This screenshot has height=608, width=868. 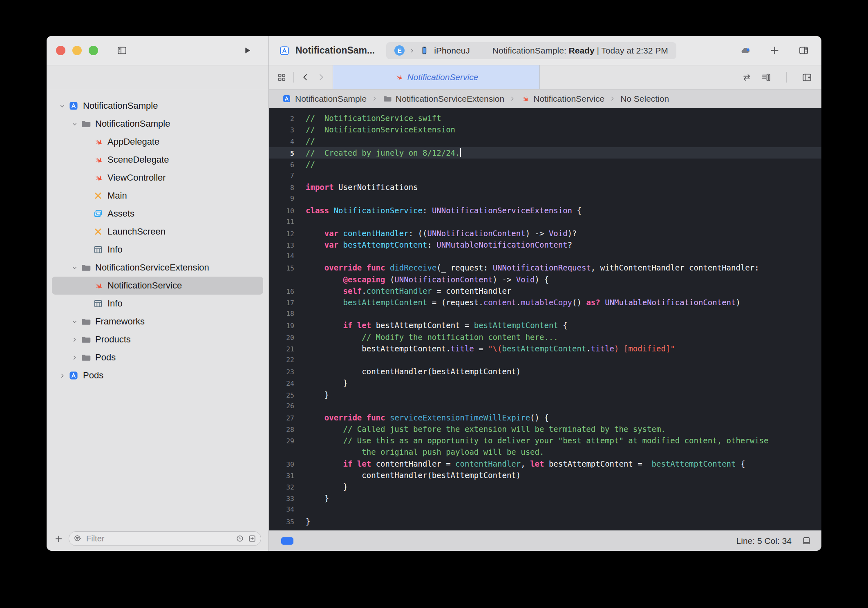 I want to click on tree-item-main: Main, so click(x=158, y=196).